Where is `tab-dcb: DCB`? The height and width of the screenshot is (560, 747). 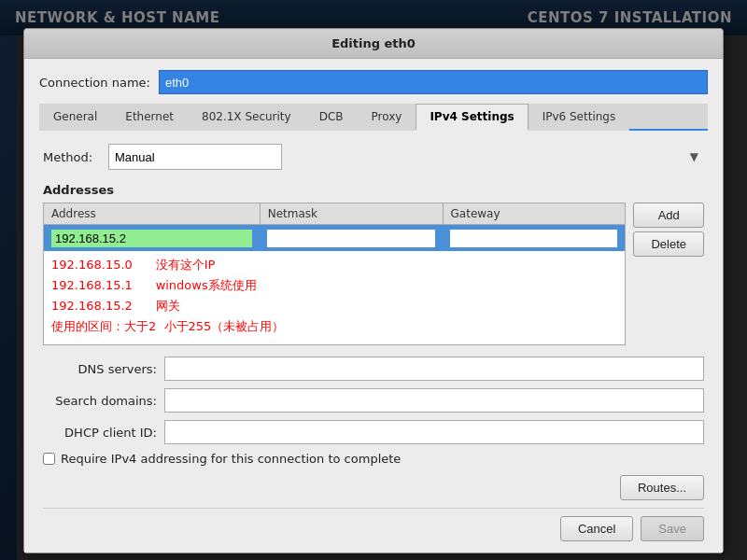
tab-dcb: DCB is located at coordinates (331, 118).